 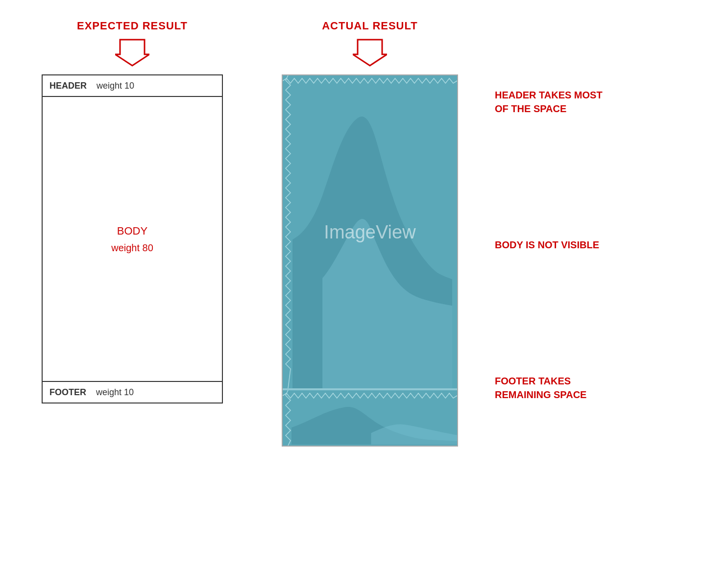 What do you see at coordinates (374, 422) in the screenshot?
I see `footer-hill-svg` at bounding box center [374, 422].